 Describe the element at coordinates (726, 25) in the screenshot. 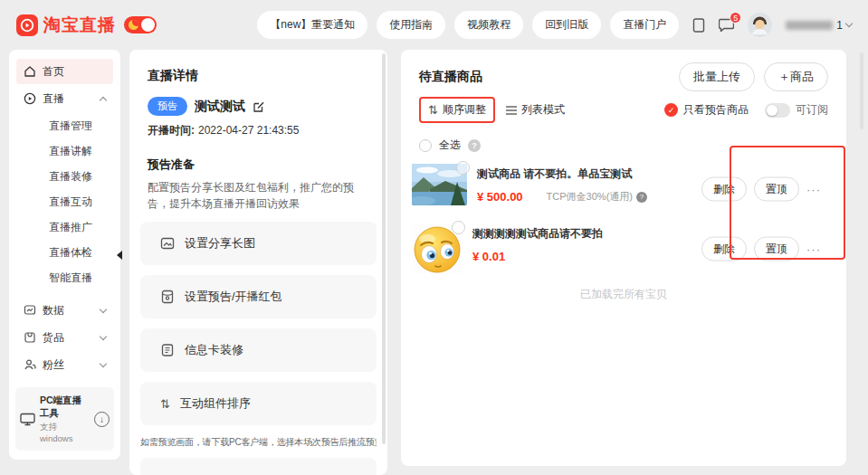

I see `message-icon: 5` at that location.